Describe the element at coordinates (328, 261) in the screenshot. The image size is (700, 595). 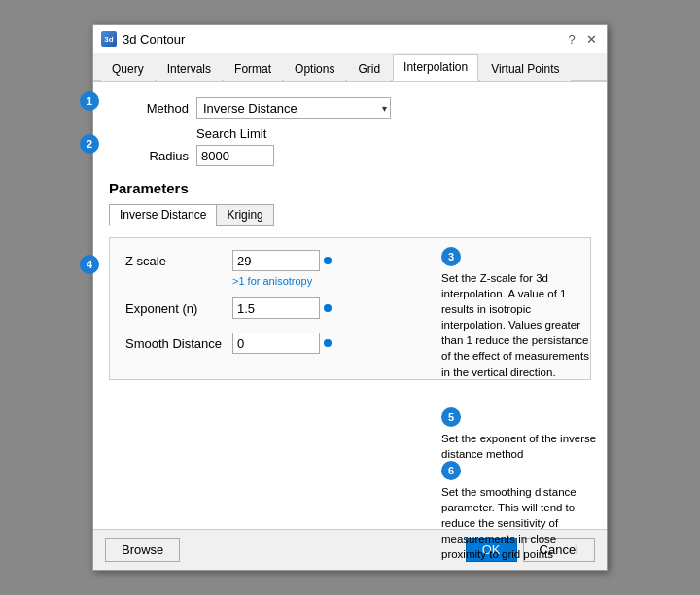
I see `z-scale-slider-dot` at that location.